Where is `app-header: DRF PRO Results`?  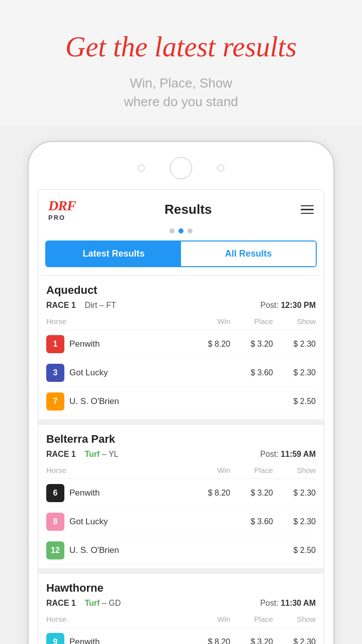
app-header: DRF PRO Results is located at coordinates (181, 207).